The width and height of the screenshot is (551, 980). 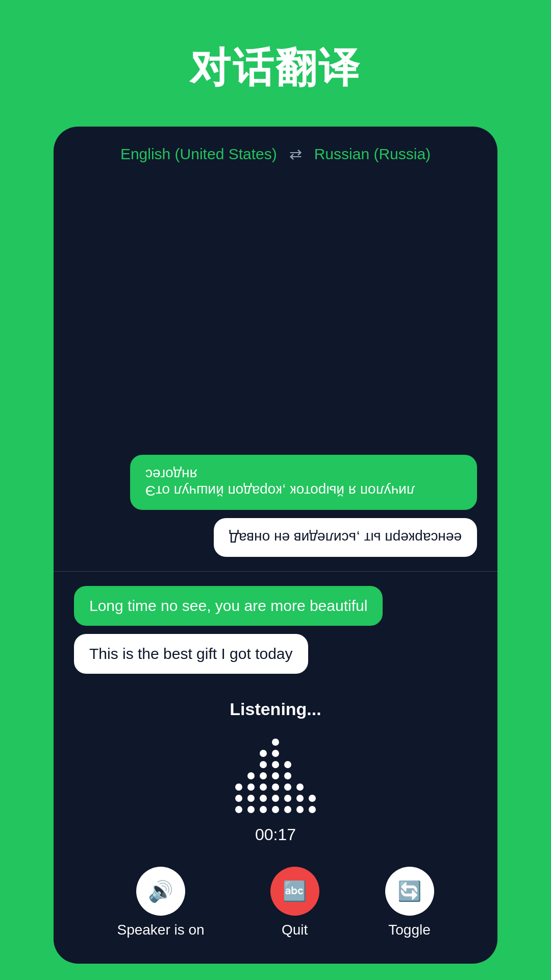 What do you see at coordinates (160, 930) in the screenshot?
I see `speaker-label: Speaker is on` at bounding box center [160, 930].